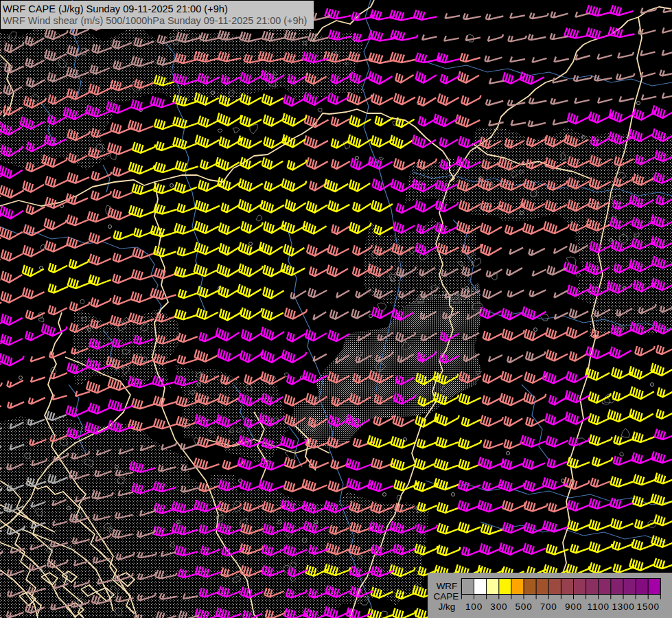 The image size is (672, 618). I want to click on svg-text: 700, so click(549, 607).